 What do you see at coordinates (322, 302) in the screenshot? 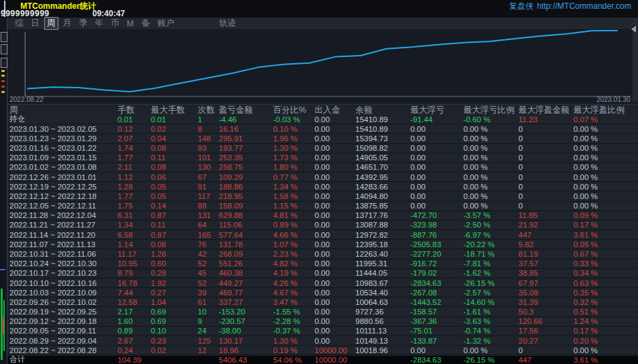
I see `table-row: 2022.09.26 ~ 2022.10.0212.581.0461337.27…` at bounding box center [322, 302].